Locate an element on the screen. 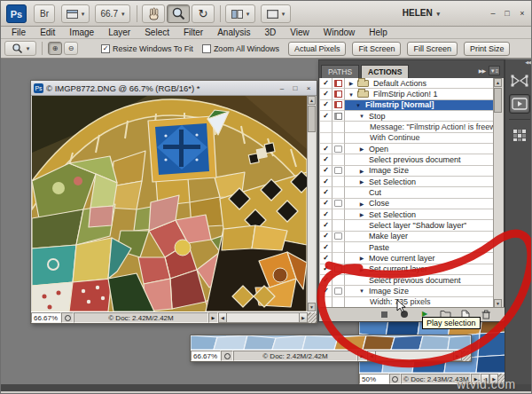  delete-button is located at coordinates (486, 314).